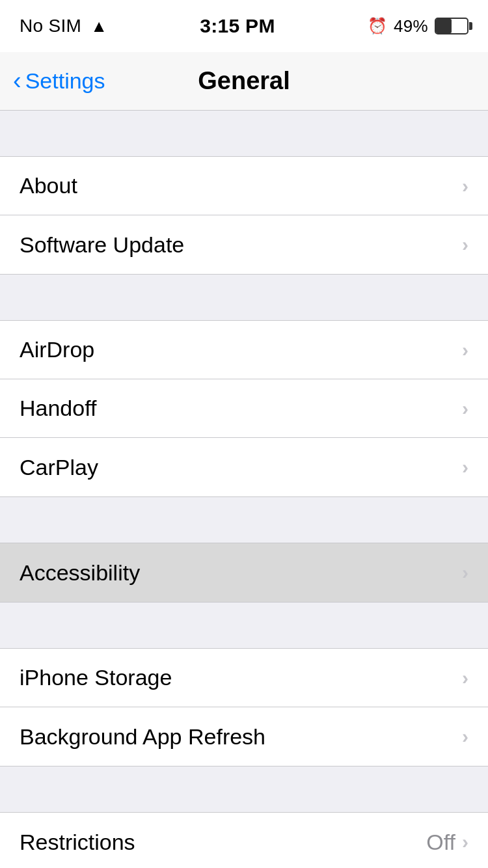 The height and width of the screenshot is (868, 488). What do you see at coordinates (465, 573) in the screenshot?
I see `accessibility-chevron-icon: ›` at bounding box center [465, 573].